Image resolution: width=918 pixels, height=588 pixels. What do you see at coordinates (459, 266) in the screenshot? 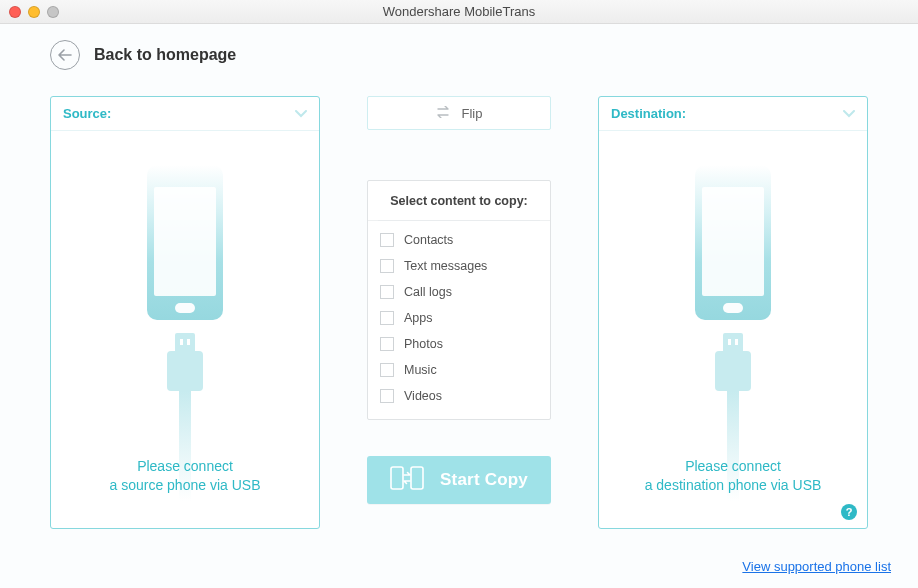
I see `content-type-text-messages: Text messages` at bounding box center [459, 266].